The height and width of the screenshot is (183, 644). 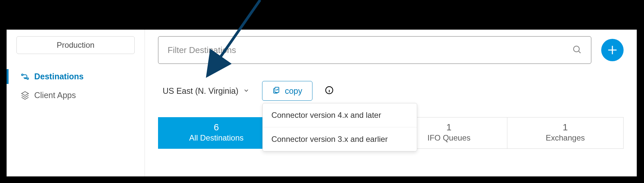 I want to click on sidebar-item-label: Destinations, so click(x=59, y=76).